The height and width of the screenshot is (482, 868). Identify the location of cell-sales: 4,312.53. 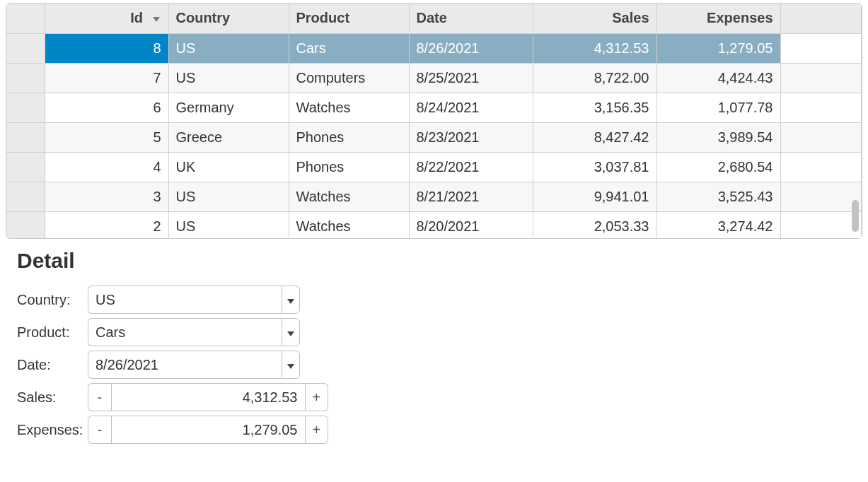
(594, 48).